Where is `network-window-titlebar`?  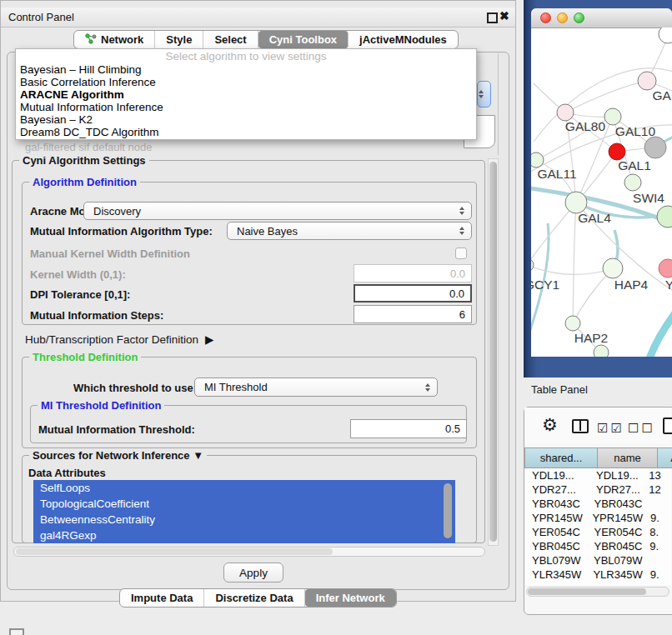 network-window-titlebar is located at coordinates (602, 18).